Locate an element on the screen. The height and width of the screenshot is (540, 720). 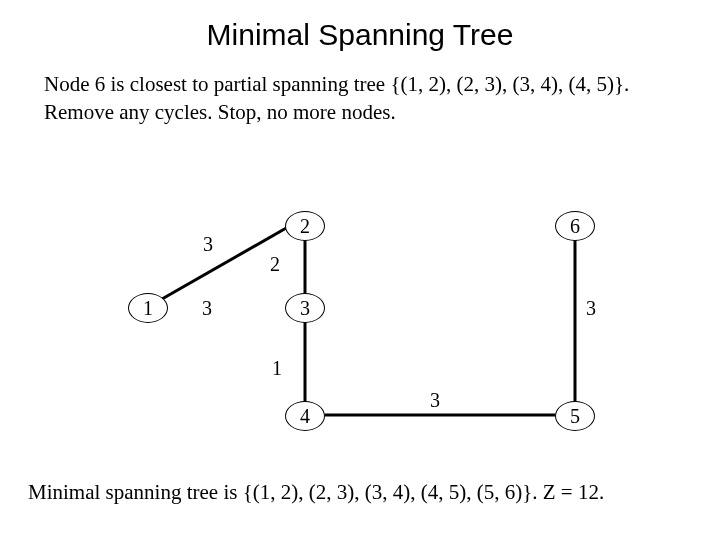
page-title: Minimal Spanning Tree is located at coordinates (360, 31).